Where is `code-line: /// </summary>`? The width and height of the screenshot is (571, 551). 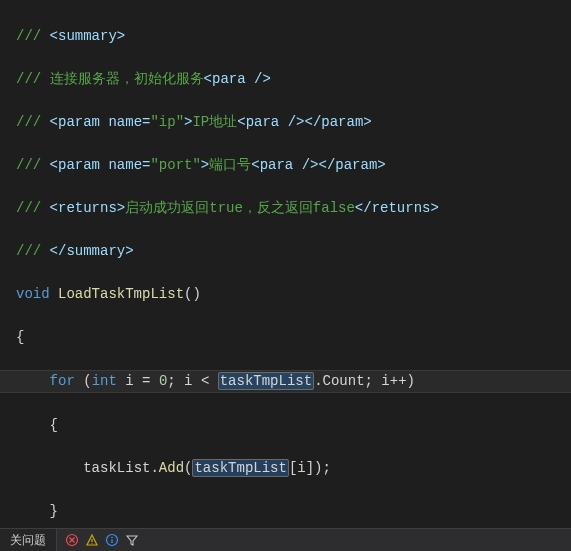
code-line: /// </summary> is located at coordinates (286, 252).